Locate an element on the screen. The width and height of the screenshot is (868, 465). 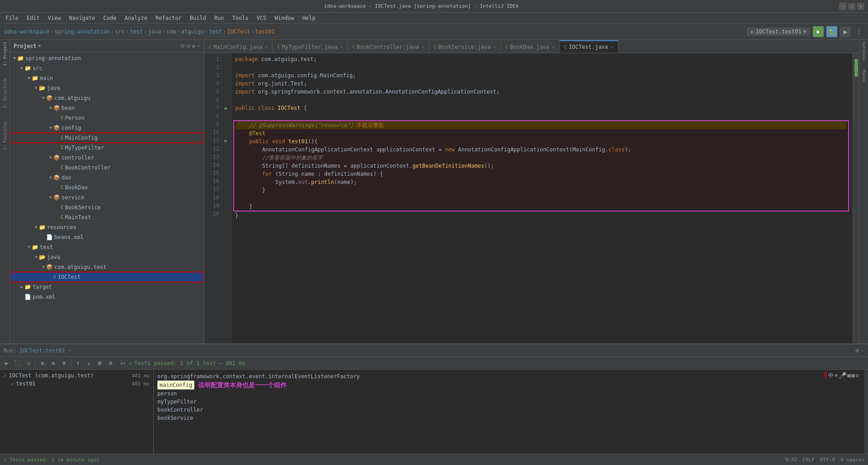
expand-button: ⊞ is located at coordinates (100, 363).